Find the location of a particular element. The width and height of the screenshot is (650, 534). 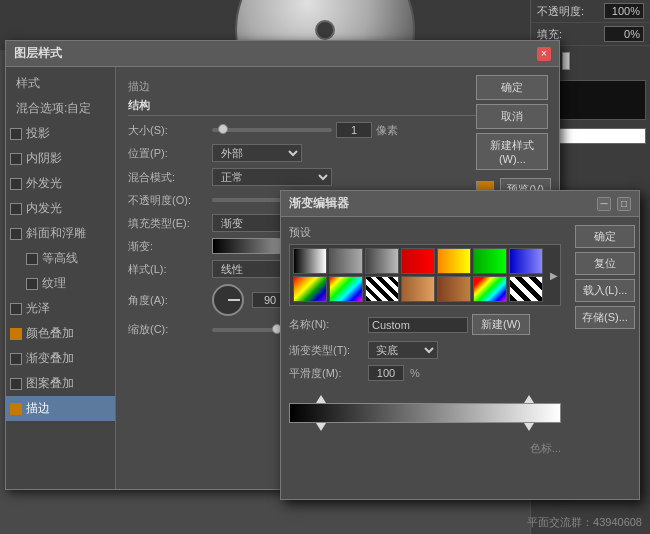

stroke-label: 描边 is located at coordinates (38, 408).